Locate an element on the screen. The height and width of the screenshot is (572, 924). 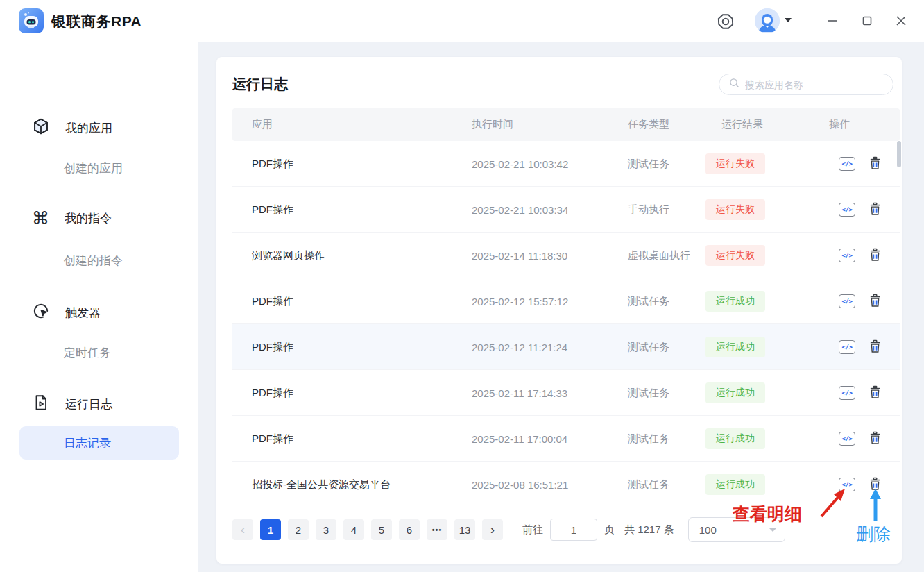
sidebar-item-created-apps: 创建的应用 is located at coordinates (93, 168).